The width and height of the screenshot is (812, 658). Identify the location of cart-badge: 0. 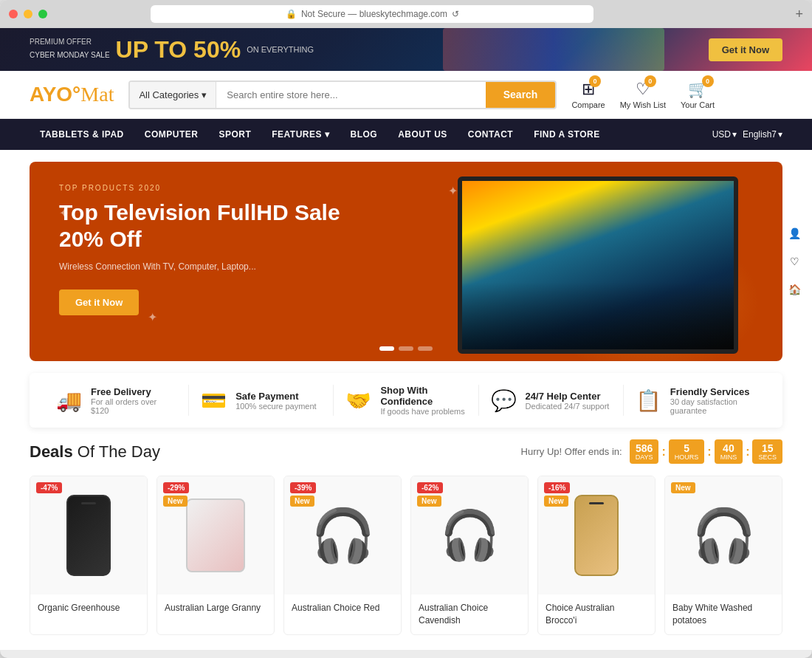
(708, 81).